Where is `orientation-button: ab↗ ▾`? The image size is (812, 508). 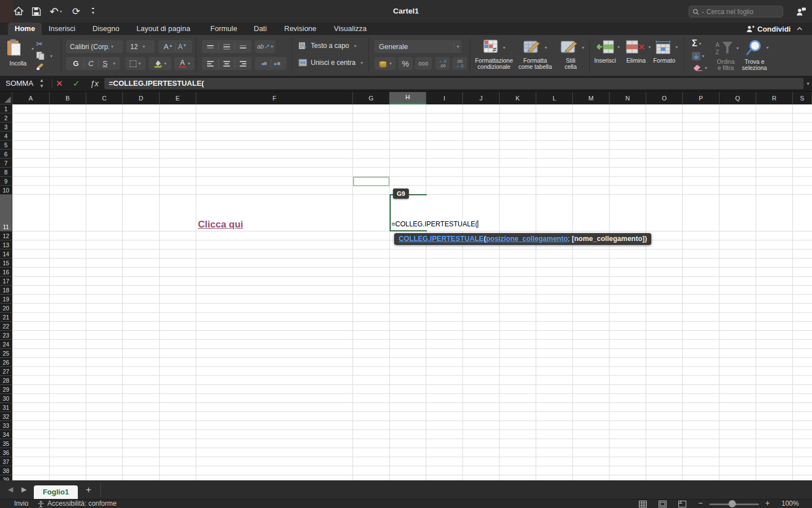 orientation-button: ab↗ ▾ is located at coordinates (265, 46).